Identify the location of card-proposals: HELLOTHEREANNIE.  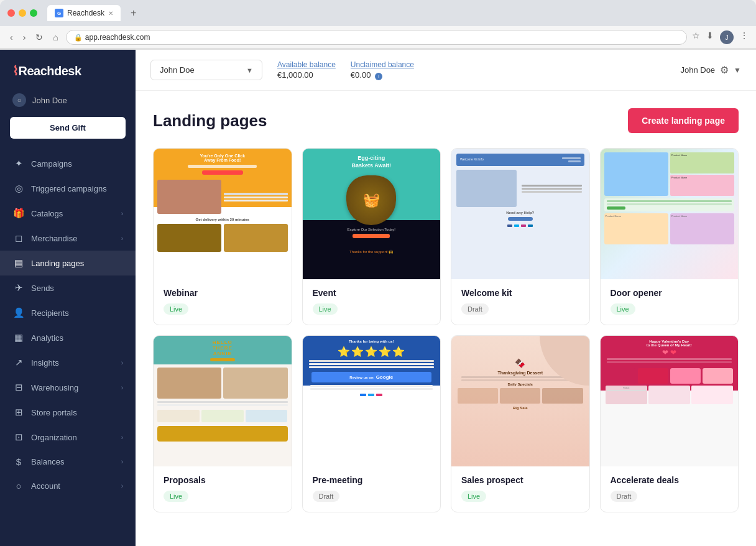
(223, 424).